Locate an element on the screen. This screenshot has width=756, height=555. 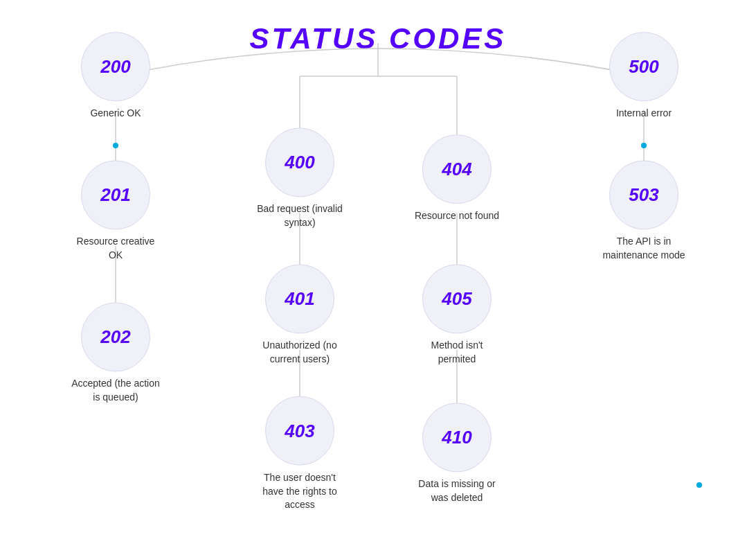
code-label-400: 400 is located at coordinates (299, 162).